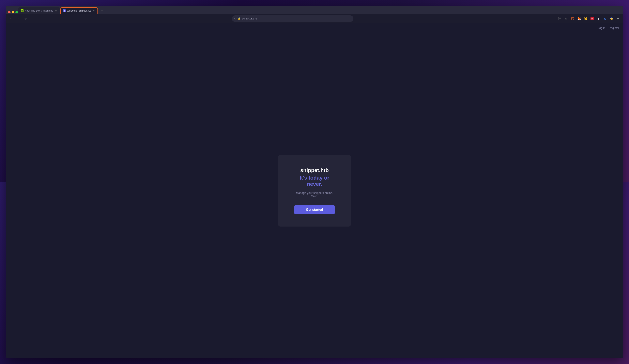 This screenshot has width=629, height=364. I want to click on tab-htb-label: Hack The Box :: Machines, so click(39, 11).